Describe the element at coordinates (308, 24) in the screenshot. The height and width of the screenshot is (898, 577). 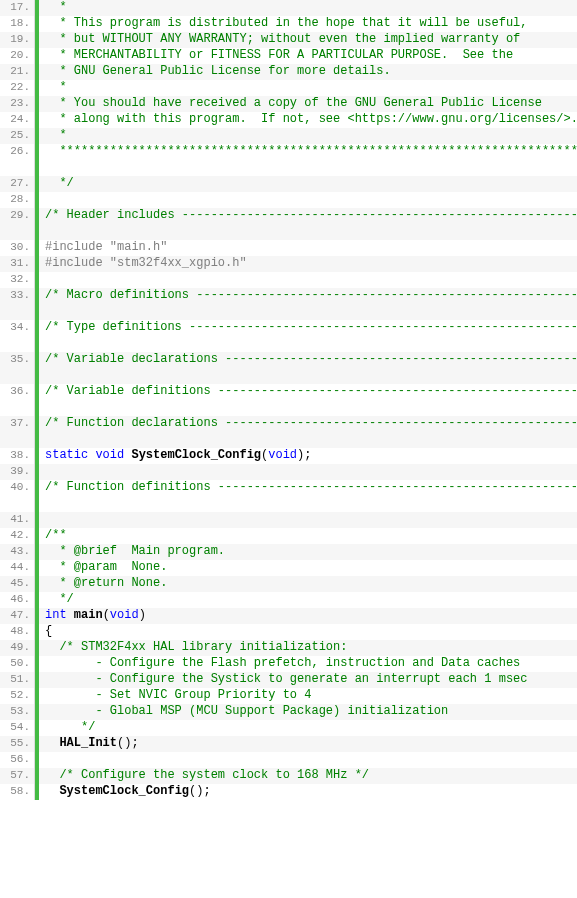
I see `code-content: * This program is distributed in the hop…` at that location.